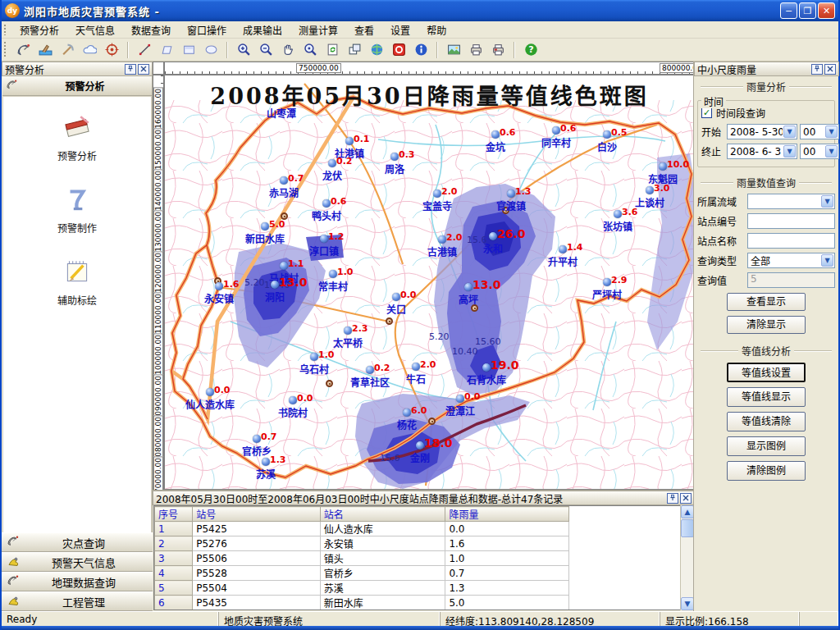 The height and width of the screenshot is (630, 840). What do you see at coordinates (318, 30) in the screenshot?
I see `menu-item-测量计算: 测量计算` at bounding box center [318, 30].